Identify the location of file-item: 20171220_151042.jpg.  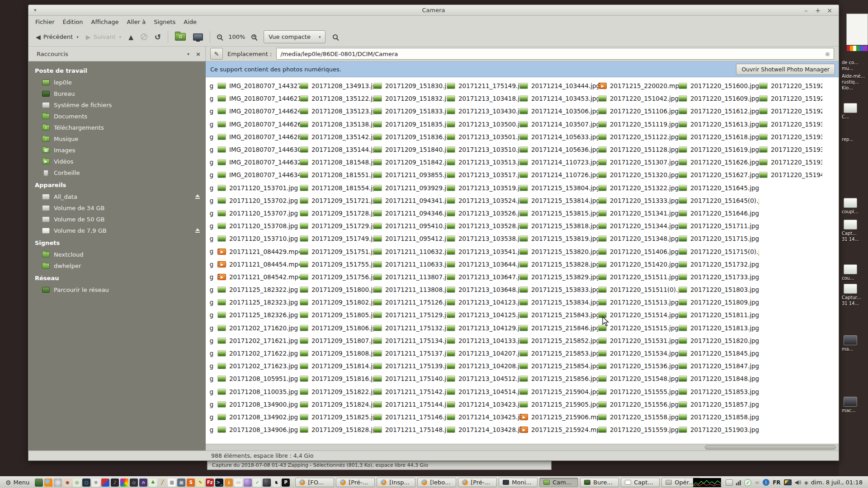
(638, 99).